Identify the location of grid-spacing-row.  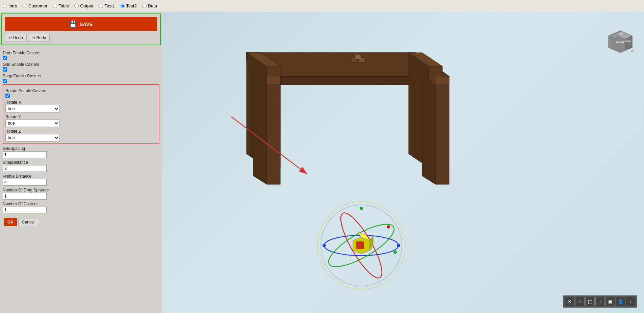
(81, 155).